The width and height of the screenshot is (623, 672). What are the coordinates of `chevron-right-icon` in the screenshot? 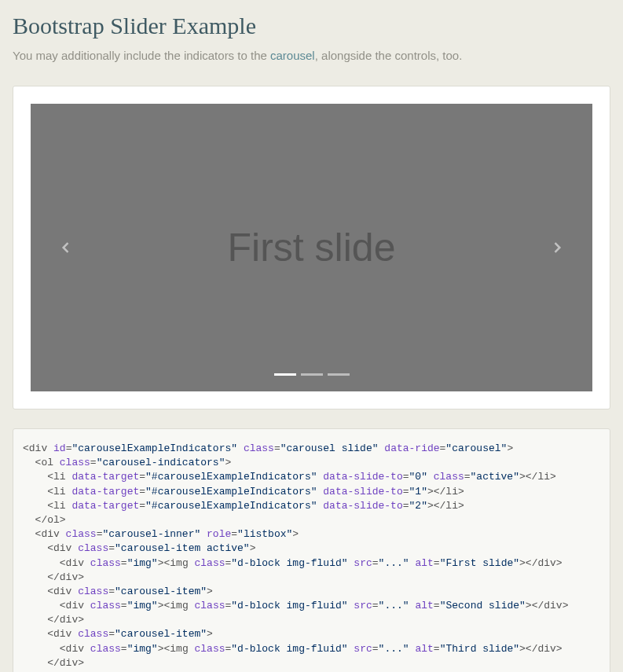 It's located at (557, 248).